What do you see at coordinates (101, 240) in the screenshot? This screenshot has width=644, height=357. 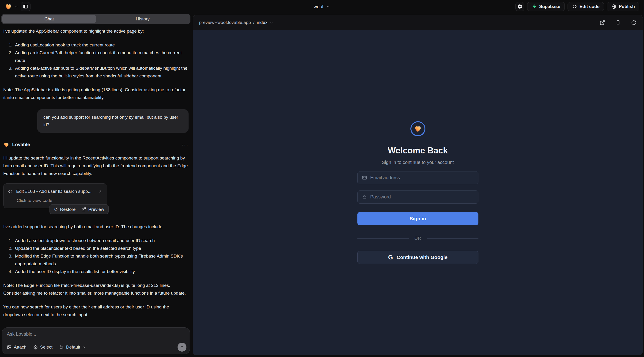 I see `list-item: Added a select dropdown to choose betwee…` at bounding box center [101, 240].